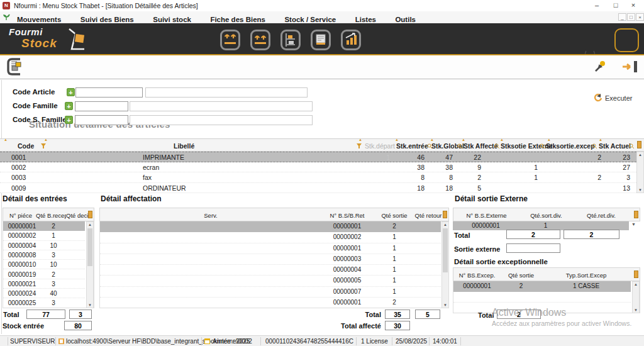  What do you see at coordinates (542, 287) in the screenshot?
I see `list-item: 00000001 2 1 CASSE` at bounding box center [542, 287].